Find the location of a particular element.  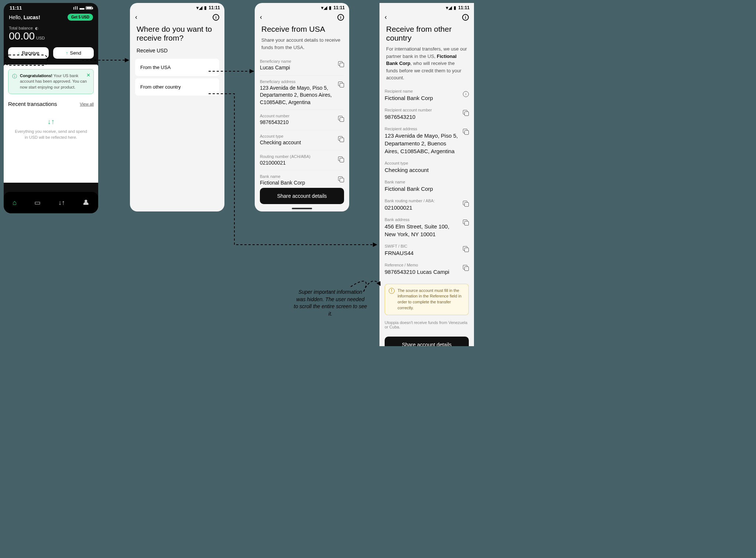

nav-transfer-icon: ↓↑ is located at coordinates (62, 203).